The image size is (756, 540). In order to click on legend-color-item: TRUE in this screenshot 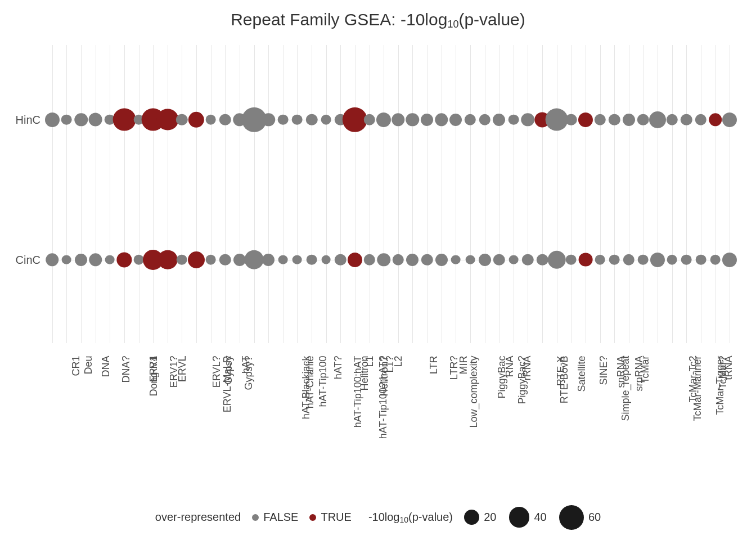, I will do `click(330, 518)`.